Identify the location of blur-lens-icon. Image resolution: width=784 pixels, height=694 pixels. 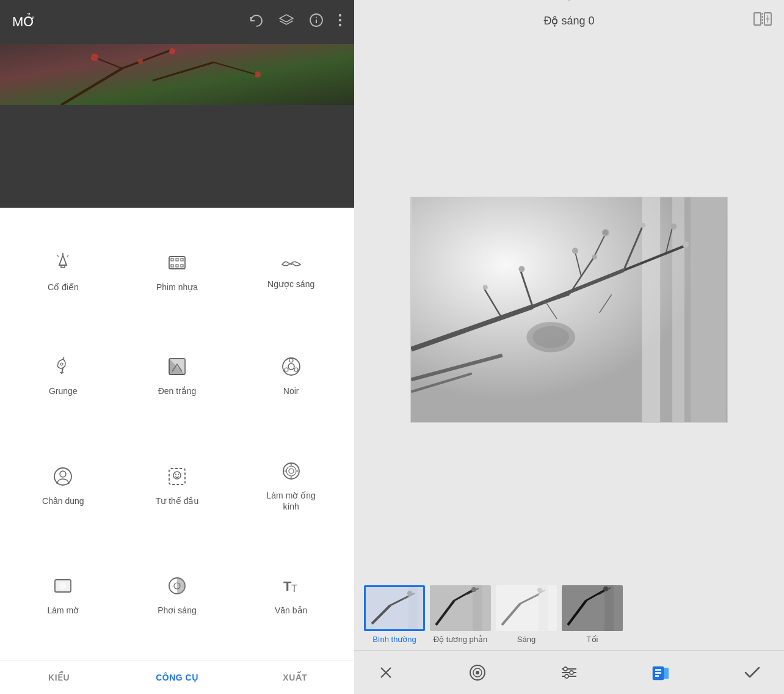
(291, 473).